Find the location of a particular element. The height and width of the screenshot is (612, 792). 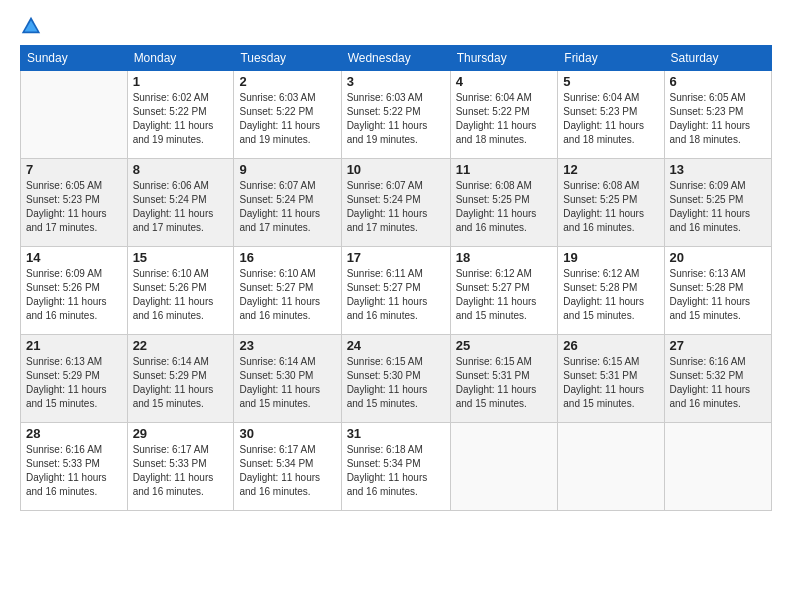

day-number: 18 is located at coordinates (504, 258).